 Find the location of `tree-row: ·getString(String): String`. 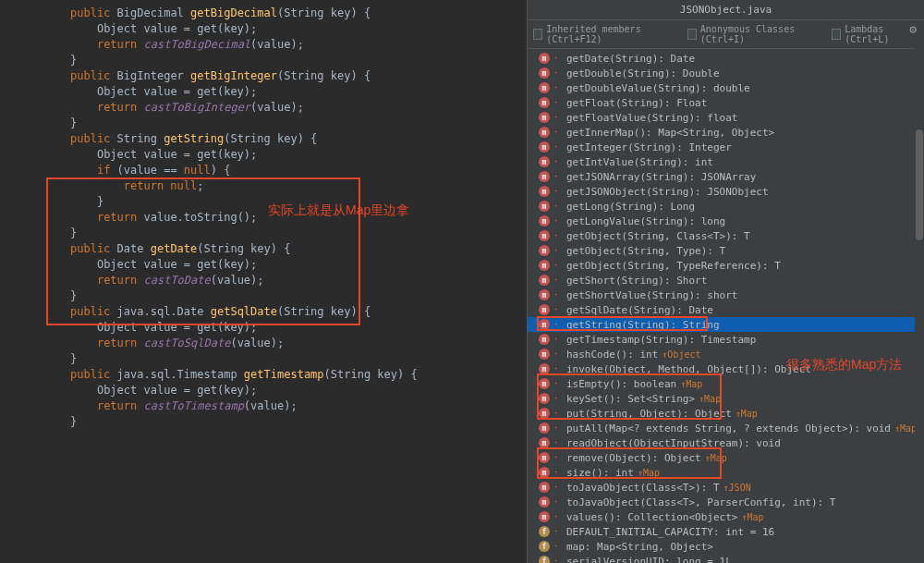

tree-row: ·getString(String): String is located at coordinates (726, 324).